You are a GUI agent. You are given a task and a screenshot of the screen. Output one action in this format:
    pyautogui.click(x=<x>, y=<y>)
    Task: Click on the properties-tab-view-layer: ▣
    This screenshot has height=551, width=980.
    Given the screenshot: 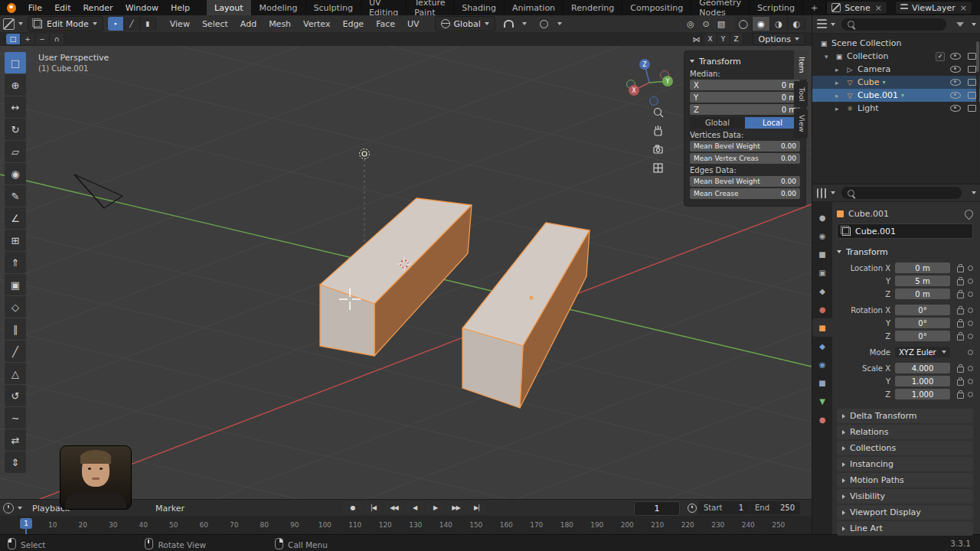 What is the action you would take?
    pyautogui.click(x=822, y=272)
    